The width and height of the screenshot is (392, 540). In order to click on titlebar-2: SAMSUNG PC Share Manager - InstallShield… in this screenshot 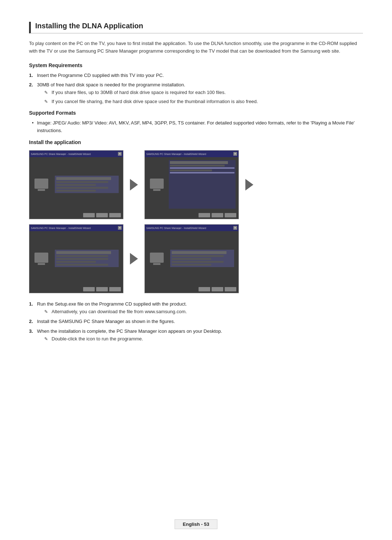, I will do `click(192, 154)`.